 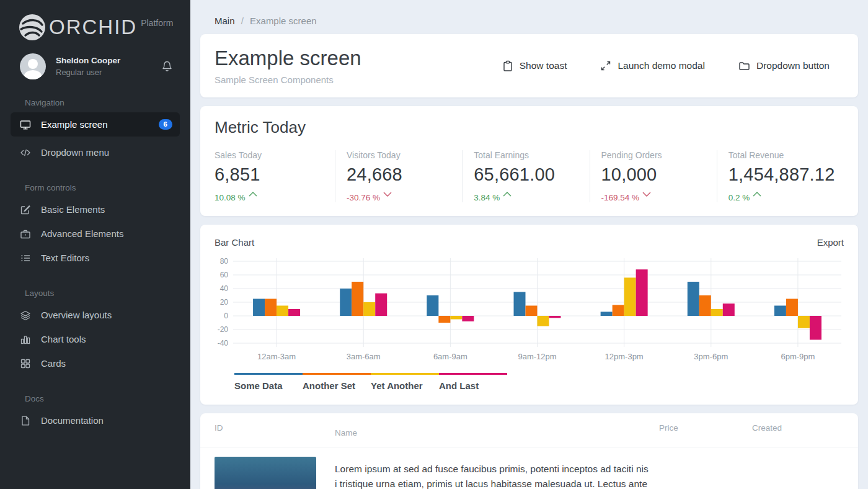 What do you see at coordinates (337, 382) in the screenshot?
I see `legend-item: Another Set` at bounding box center [337, 382].